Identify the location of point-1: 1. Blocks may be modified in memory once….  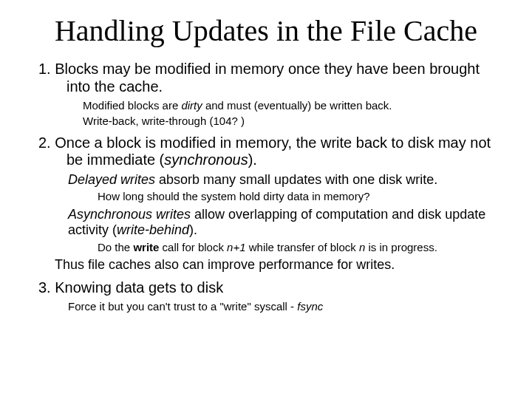
(266, 78).